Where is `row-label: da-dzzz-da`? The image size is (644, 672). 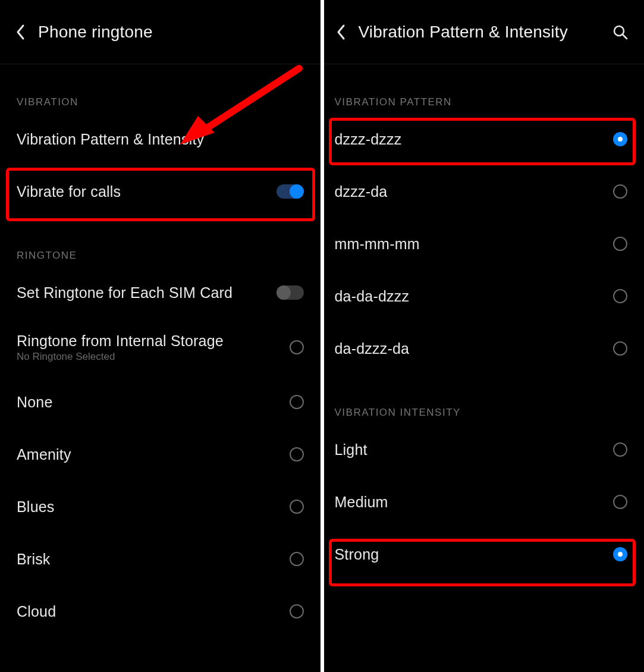 row-label: da-dzzz-da is located at coordinates (372, 348).